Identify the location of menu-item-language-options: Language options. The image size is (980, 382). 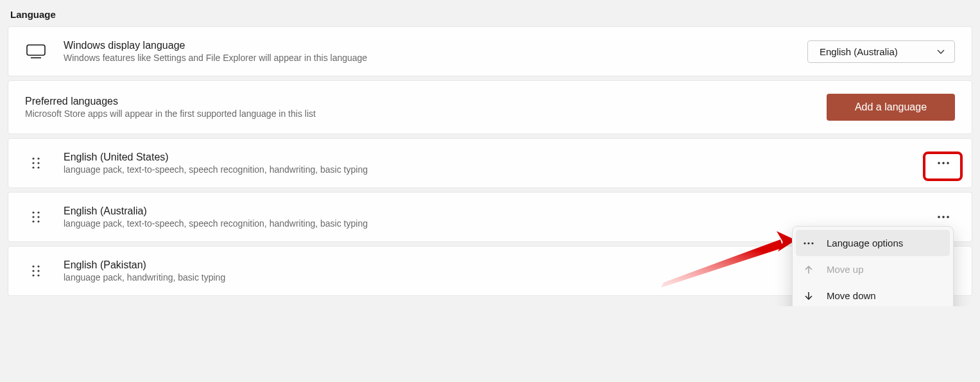
(873, 243).